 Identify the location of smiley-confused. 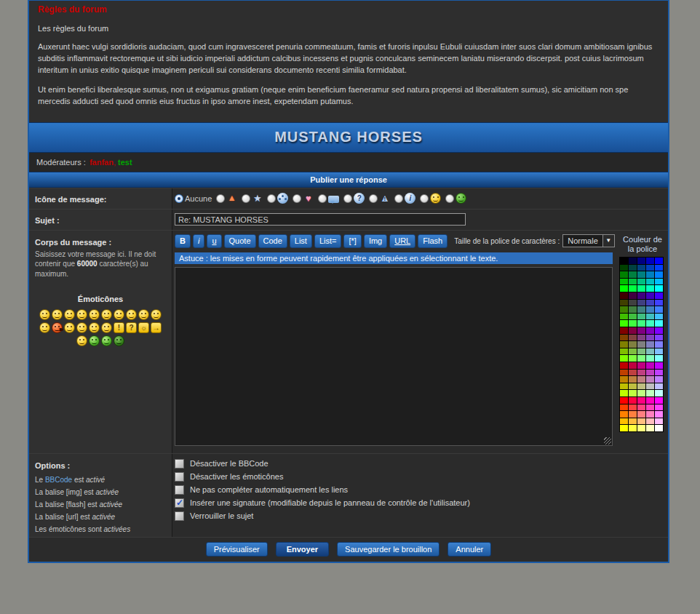
(119, 314).